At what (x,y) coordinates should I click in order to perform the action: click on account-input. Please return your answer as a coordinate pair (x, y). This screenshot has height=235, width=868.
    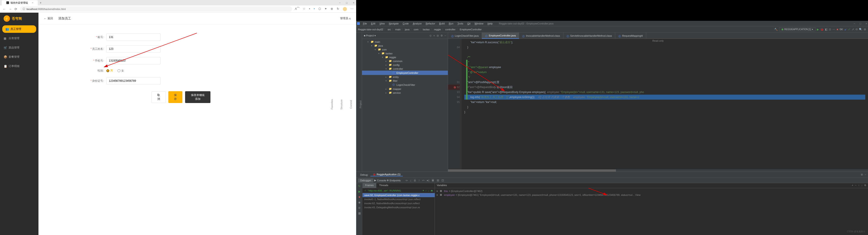
    Looking at the image, I should click on (133, 37).